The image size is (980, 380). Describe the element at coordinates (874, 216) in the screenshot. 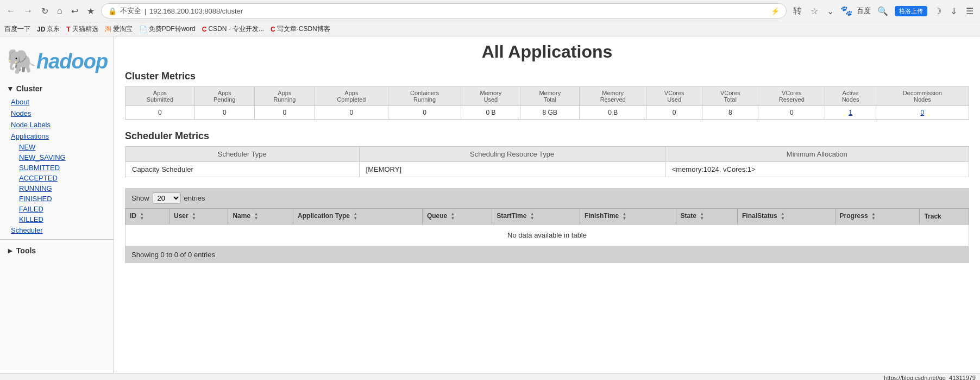

I see `progress-sort-arrows: ▲▼` at that location.